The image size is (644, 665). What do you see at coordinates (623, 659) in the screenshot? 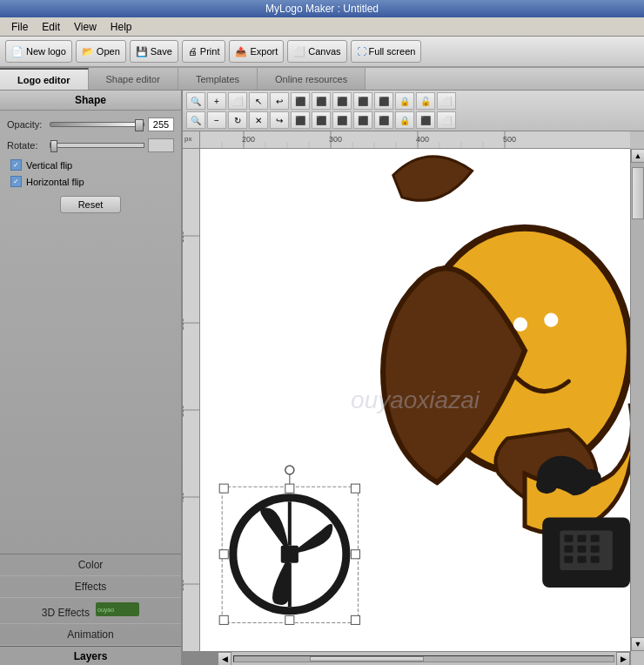
I see `scroll-right-arrow: ▶` at bounding box center [623, 659].